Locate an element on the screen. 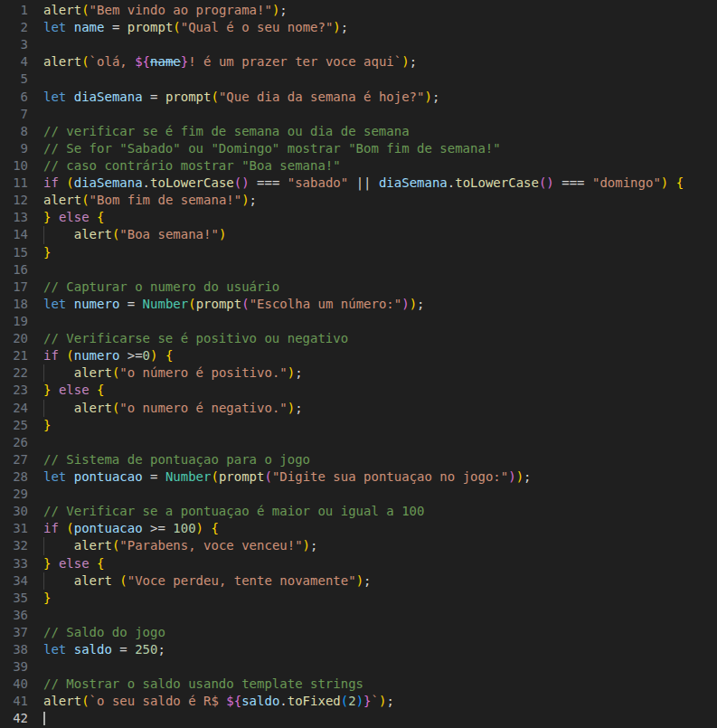  code-line: 28let pontuacao = Number(prompt("Digite … is located at coordinates (358, 477).